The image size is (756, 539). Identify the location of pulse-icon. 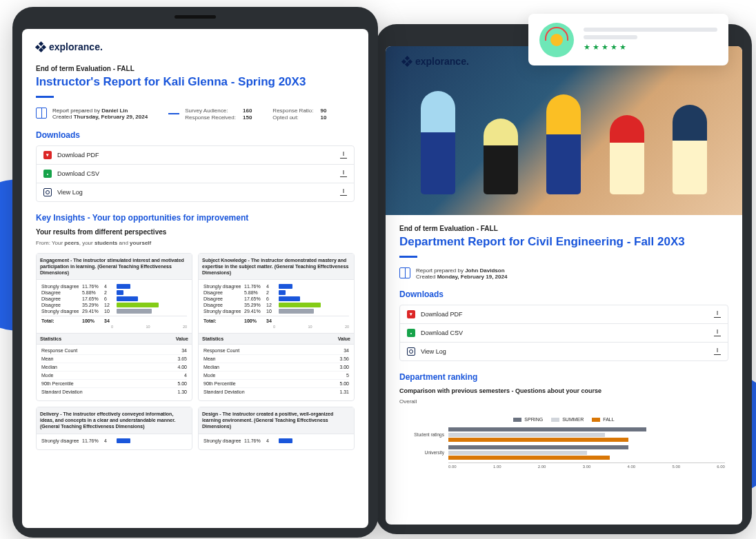
(174, 113).